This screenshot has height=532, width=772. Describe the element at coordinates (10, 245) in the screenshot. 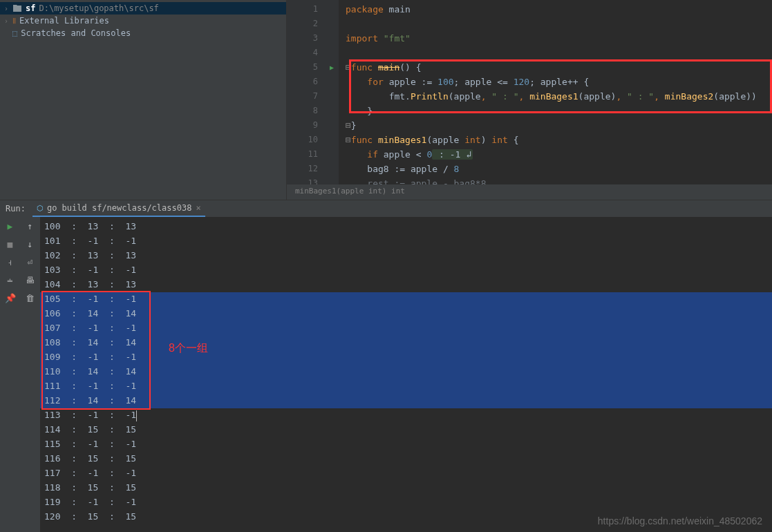

I see `stop-button: ■` at that location.